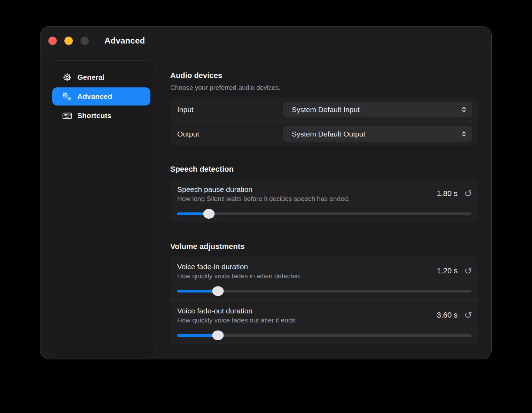 The height and width of the screenshot is (413, 532). Describe the element at coordinates (324, 214) in the screenshot. I see `speech-pause-slider` at that location.